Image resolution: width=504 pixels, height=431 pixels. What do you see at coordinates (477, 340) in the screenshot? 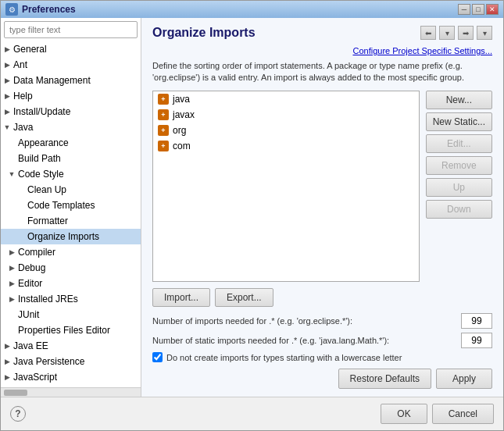
I see `static-imports-value` at bounding box center [477, 340].